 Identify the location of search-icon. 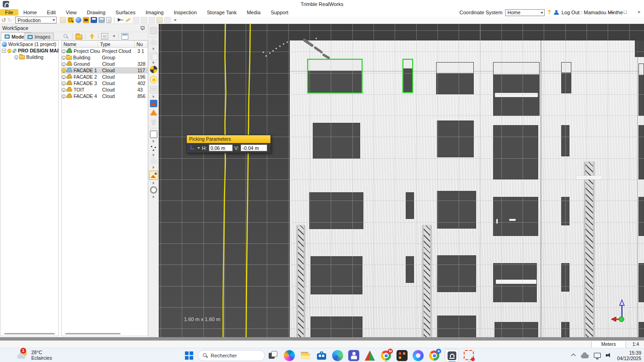
(66, 36).